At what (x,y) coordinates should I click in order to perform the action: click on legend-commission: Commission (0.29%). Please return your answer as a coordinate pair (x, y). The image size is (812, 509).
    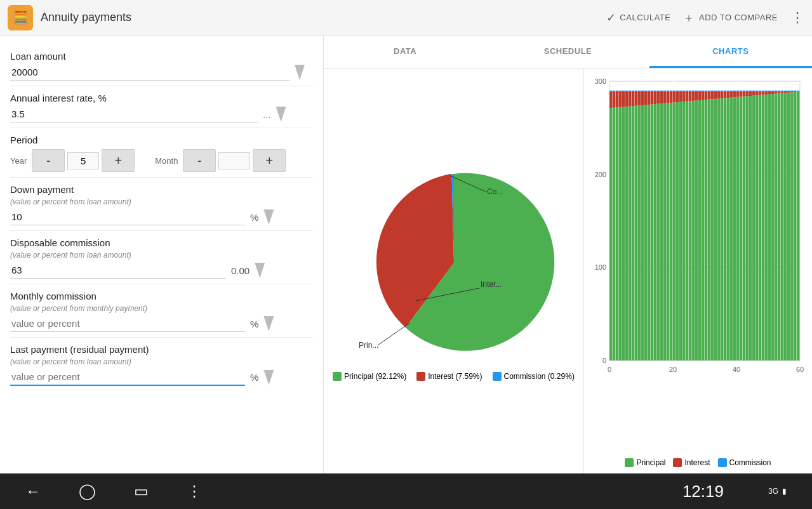
    Looking at the image, I should click on (533, 376).